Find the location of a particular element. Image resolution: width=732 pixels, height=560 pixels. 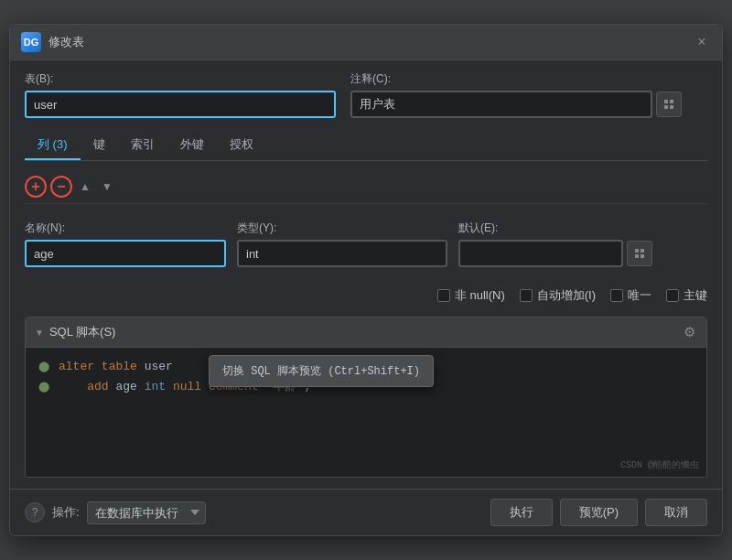

table-input is located at coordinates (180, 104).